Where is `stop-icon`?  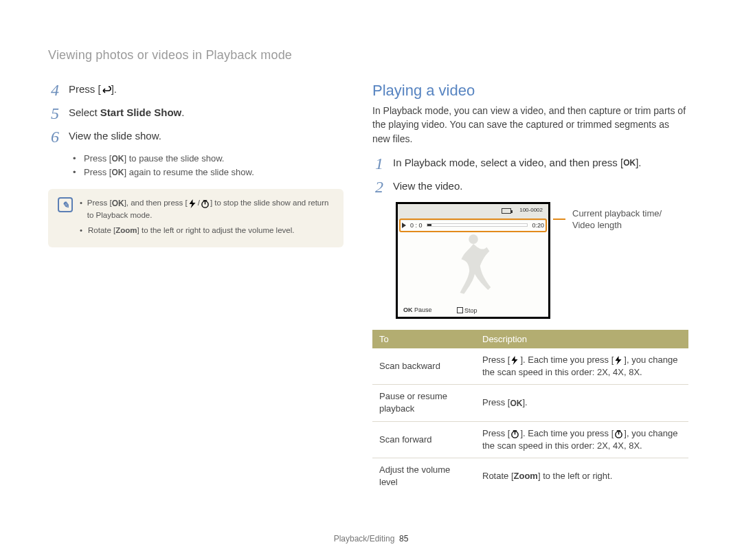 stop-icon is located at coordinates (460, 311).